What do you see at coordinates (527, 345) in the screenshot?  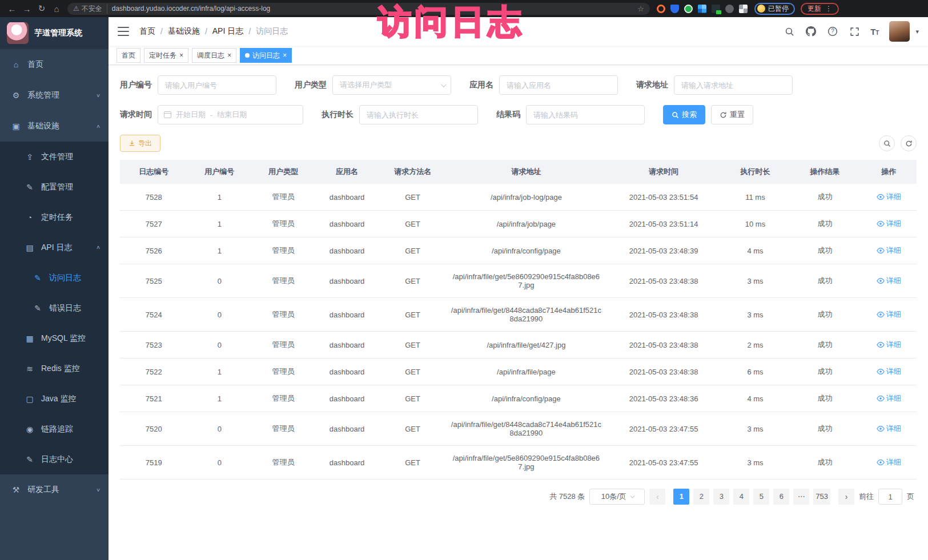 I see `cell-url: /api/infra/file/get/427.jpg` at bounding box center [527, 345].